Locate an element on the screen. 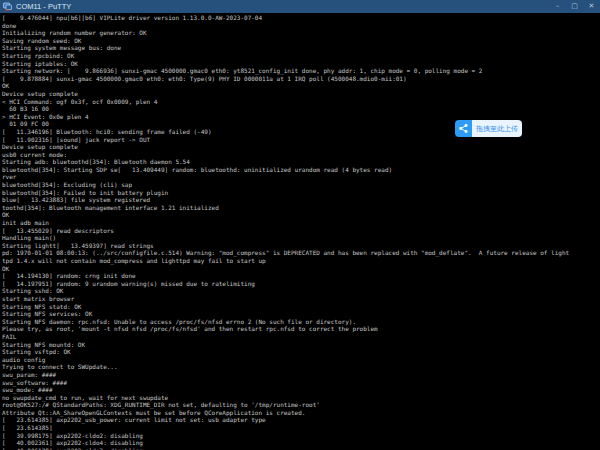 Image resolution: width=600 pixels, height=450 pixels. terminal-line: blue[ 13.423883] file system registered is located at coordinates (301, 200).